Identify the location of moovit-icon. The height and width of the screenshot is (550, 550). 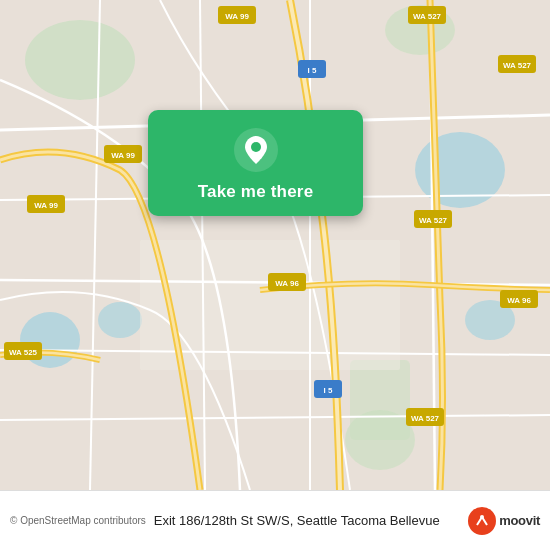
(482, 521).